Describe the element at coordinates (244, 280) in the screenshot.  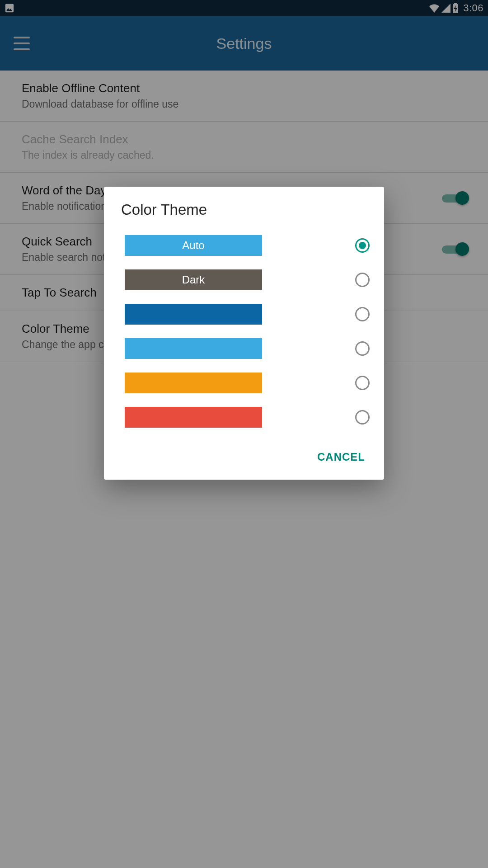
I see `theme-option-dark: Dark` at that location.